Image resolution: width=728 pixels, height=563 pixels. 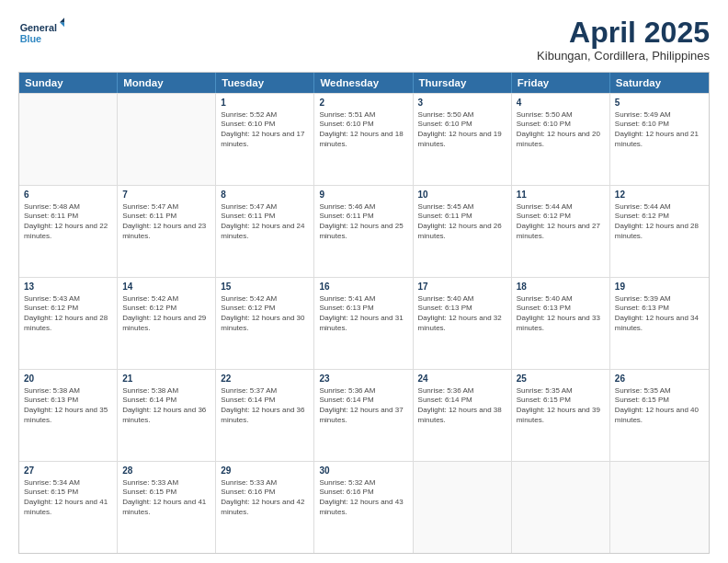 What do you see at coordinates (167, 416) in the screenshot?
I see `calendar-day-21: 21Sunrise: 5:38 AM Sunset: 6:14 PM Dayli…` at bounding box center [167, 416].